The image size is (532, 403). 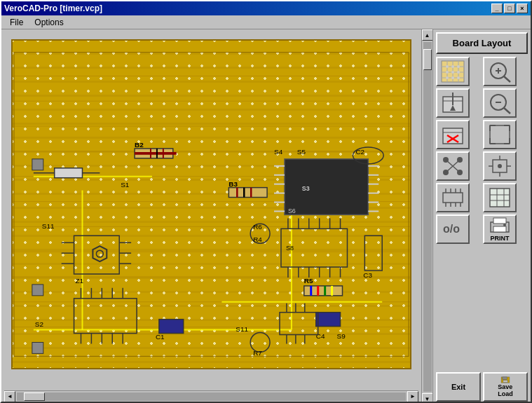 I want to click on svg-text: C3, so click(x=367, y=275).